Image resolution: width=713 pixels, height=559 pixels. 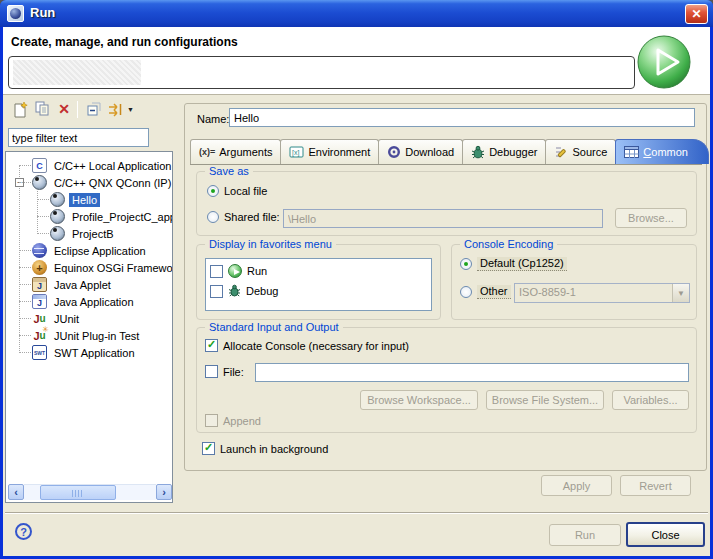 I want to click on filter-menu-dropdown-icon: ▼, so click(x=130, y=110).